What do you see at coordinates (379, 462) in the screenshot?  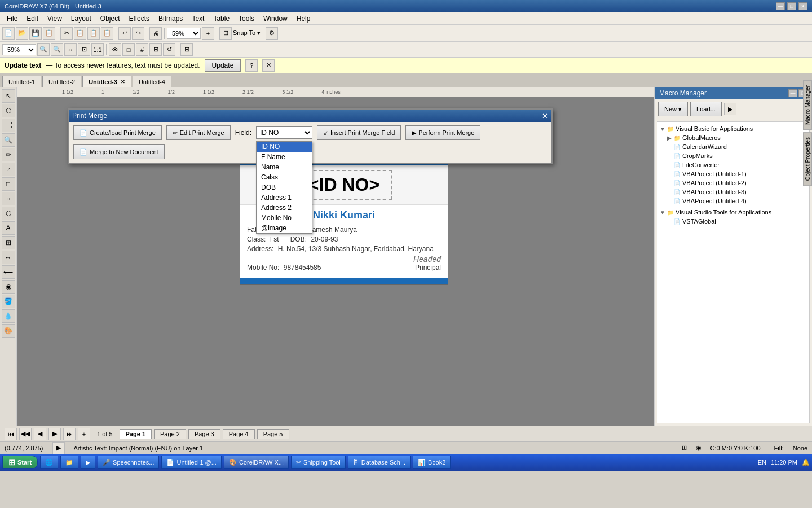 I see `taskbar-database: 🗄 Database Sch...` at bounding box center [379, 462].